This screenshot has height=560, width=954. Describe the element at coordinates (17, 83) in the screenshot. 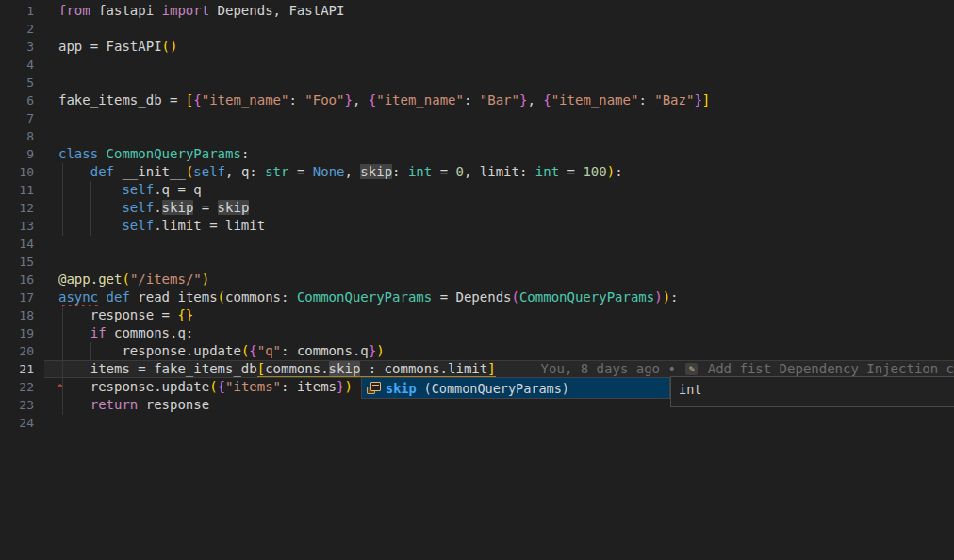

I see `line-number: 5` at that location.